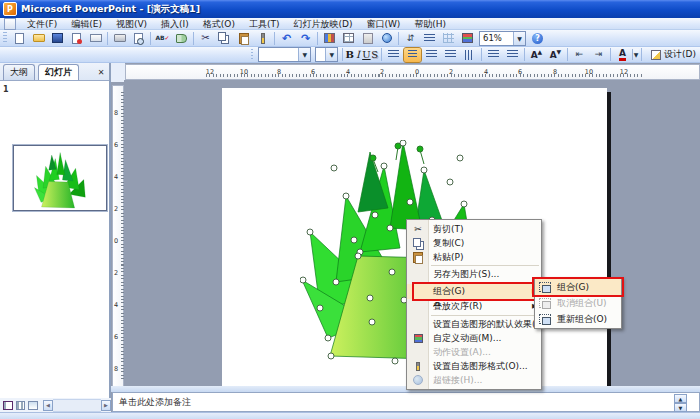 This screenshot has height=419, width=700. I want to click on font-size-combobox: ▼, so click(326, 54).